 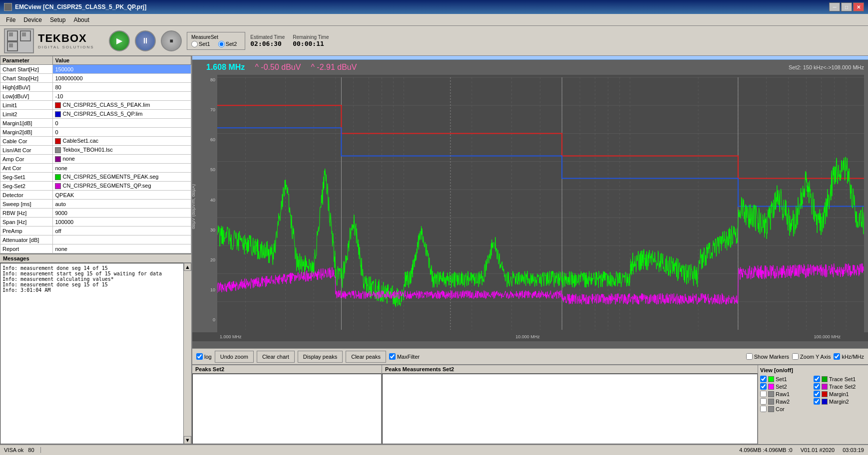 I want to click on menu-device: Device, so click(x=33, y=20).